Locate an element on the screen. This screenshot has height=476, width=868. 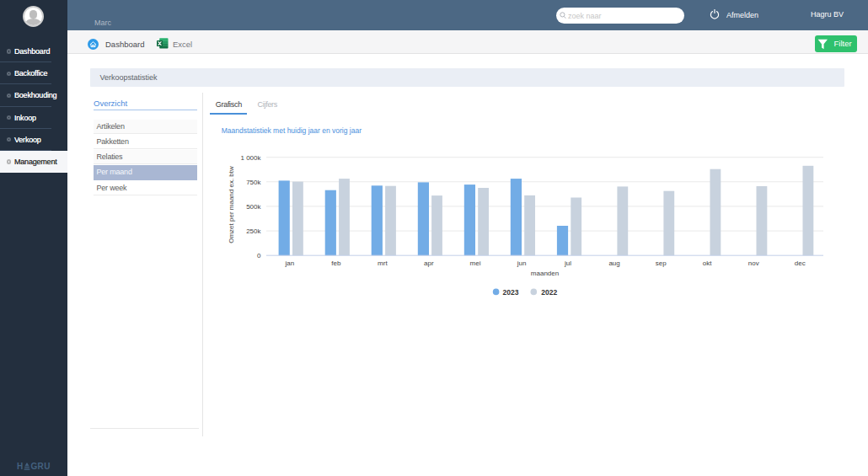
svg-text: 500k is located at coordinates (254, 207).